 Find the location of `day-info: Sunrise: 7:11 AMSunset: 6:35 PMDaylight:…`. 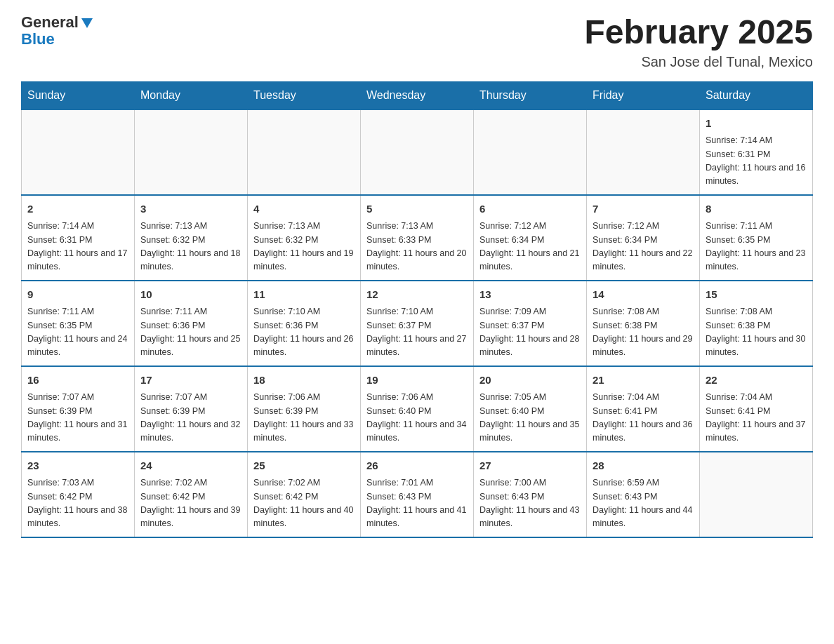

day-info: Sunrise: 7:11 AMSunset: 6:35 PMDaylight:… is located at coordinates (78, 333).